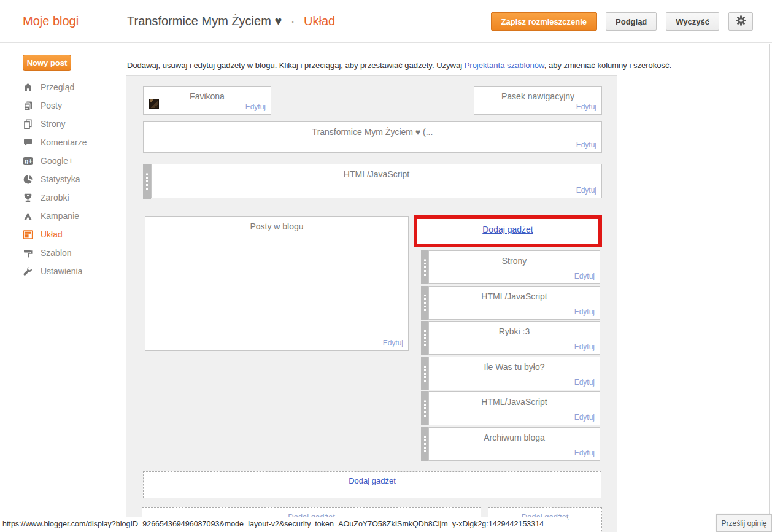  Describe the element at coordinates (63, 271) in the screenshot. I see `sidebar-item-ustawienia: Ustawienia` at that location.